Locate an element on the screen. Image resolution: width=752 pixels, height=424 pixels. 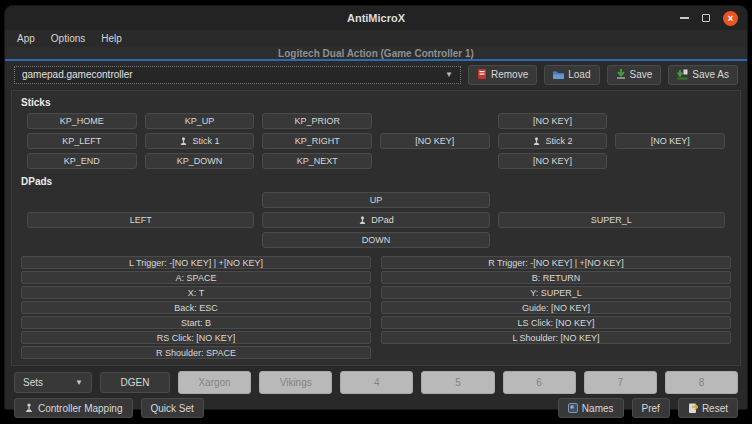
dpad-button-label: LEFT is located at coordinates (141, 220).